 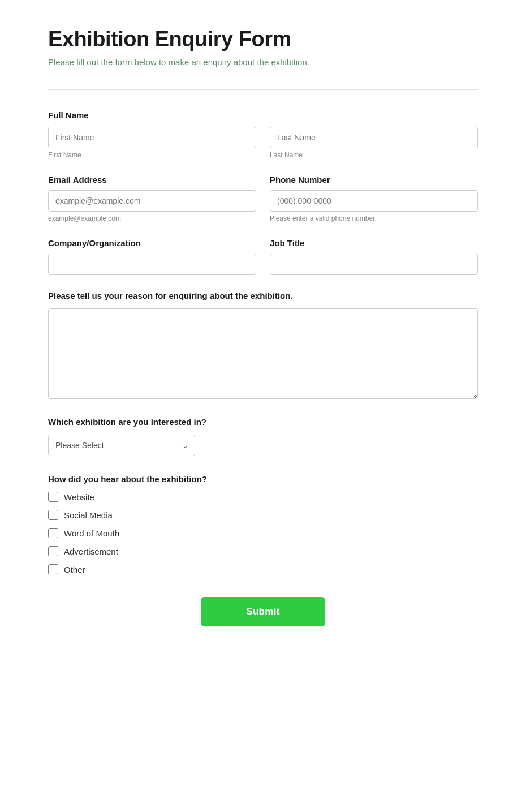 What do you see at coordinates (262, 612) in the screenshot?
I see `submit-button: Submit` at bounding box center [262, 612].